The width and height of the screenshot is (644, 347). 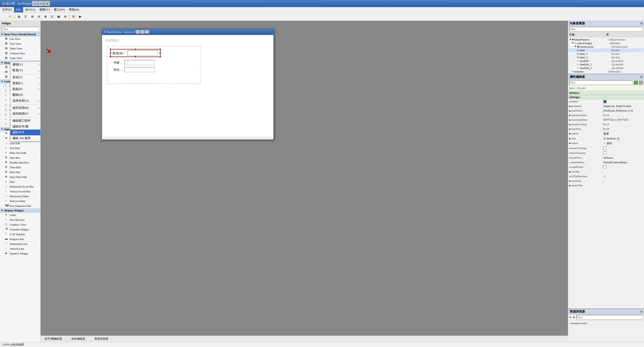 I want to click on ctx-edit-tab-order: 编辑 Tab 顺序, so click(x=25, y=138).